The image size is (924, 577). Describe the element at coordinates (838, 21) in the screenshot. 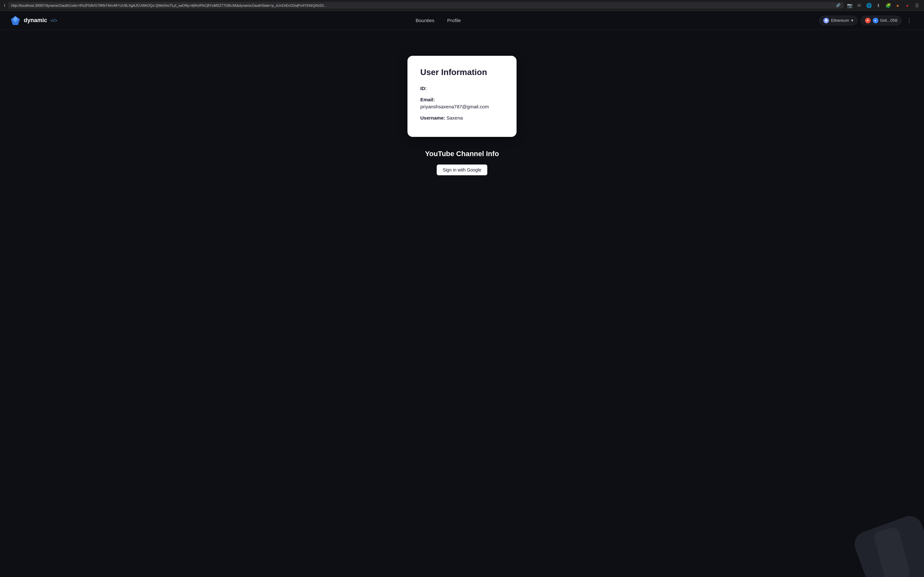

I see `ethereum-selector: Ethereum ▾` at that location.